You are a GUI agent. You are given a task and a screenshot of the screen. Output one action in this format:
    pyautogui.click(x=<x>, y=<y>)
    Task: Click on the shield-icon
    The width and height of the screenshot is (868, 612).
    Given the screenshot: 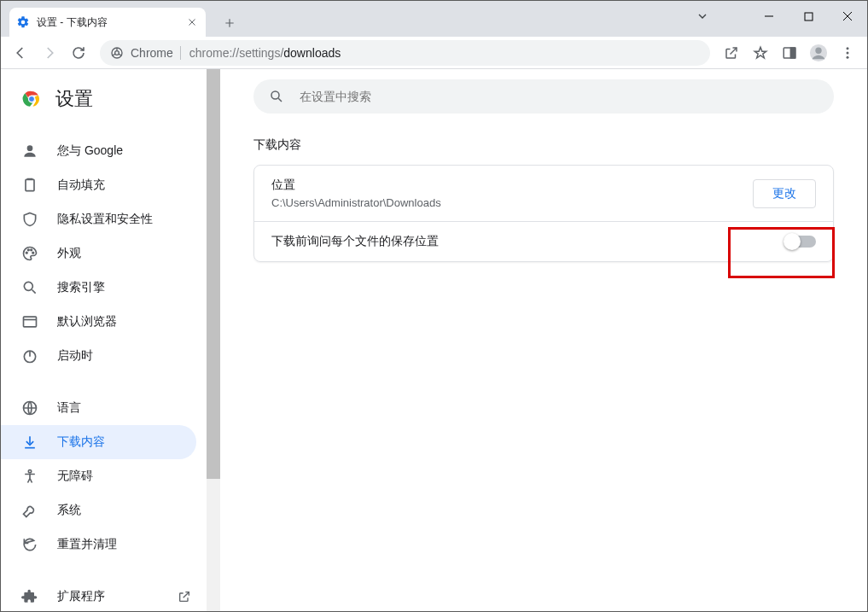 What is the action you would take?
    pyautogui.click(x=30, y=219)
    